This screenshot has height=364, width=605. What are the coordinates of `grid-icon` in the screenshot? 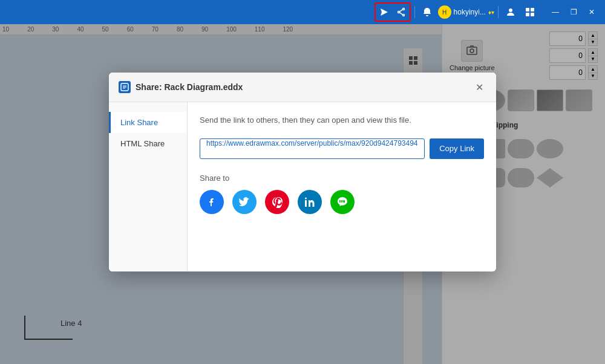 It's located at (530, 12).